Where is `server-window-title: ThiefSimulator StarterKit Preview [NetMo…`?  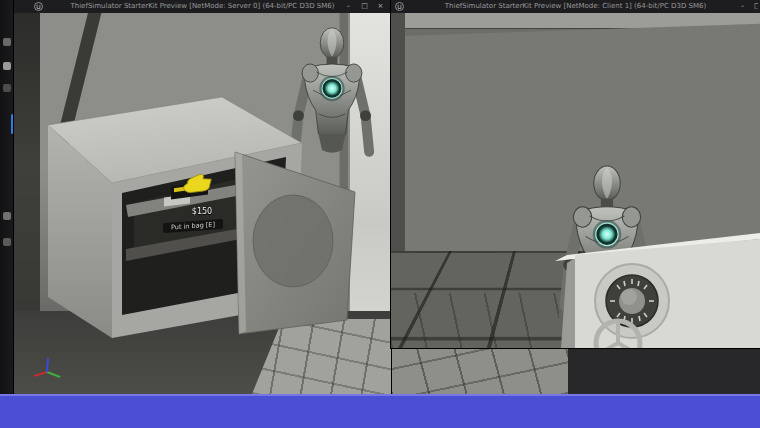
server-window-title: ThiefSimulator StarterKit Preview [NetMo… is located at coordinates (202, 6).